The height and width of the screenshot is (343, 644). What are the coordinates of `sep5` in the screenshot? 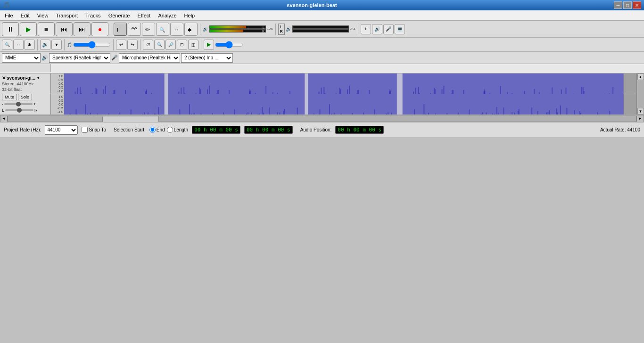 It's located at (38, 45).